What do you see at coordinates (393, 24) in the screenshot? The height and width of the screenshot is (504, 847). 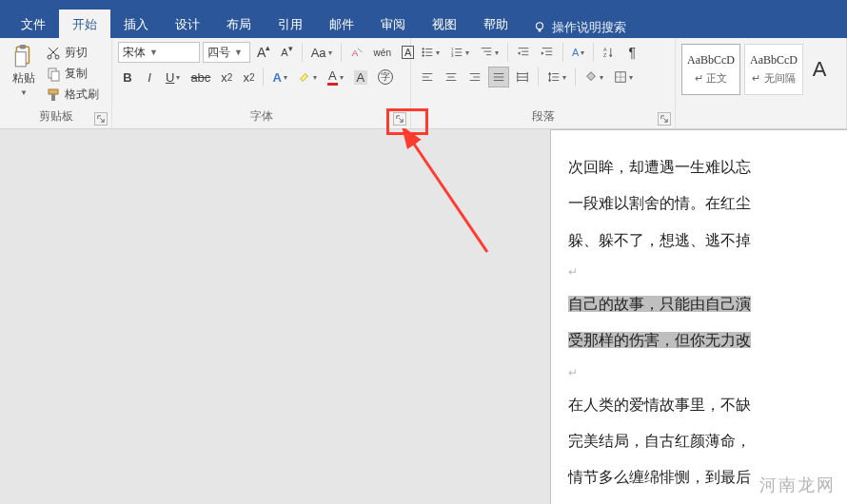 I see `tab-review: 审阅` at bounding box center [393, 24].